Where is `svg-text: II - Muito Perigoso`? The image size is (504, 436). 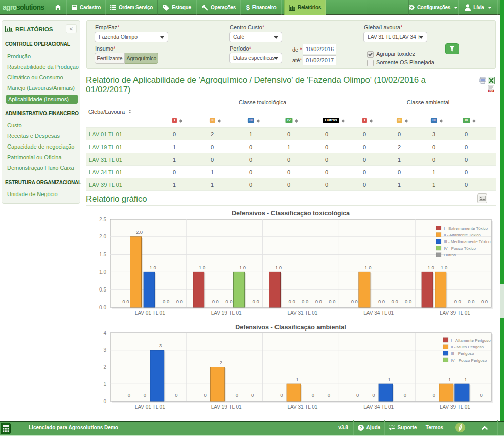 svg-text: II - Muito Perigoso is located at coordinates (467, 347).